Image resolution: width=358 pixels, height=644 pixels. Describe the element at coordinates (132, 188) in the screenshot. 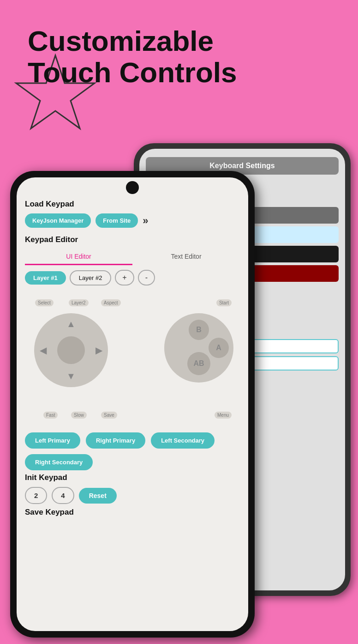

I see `phone-notch` at that location.